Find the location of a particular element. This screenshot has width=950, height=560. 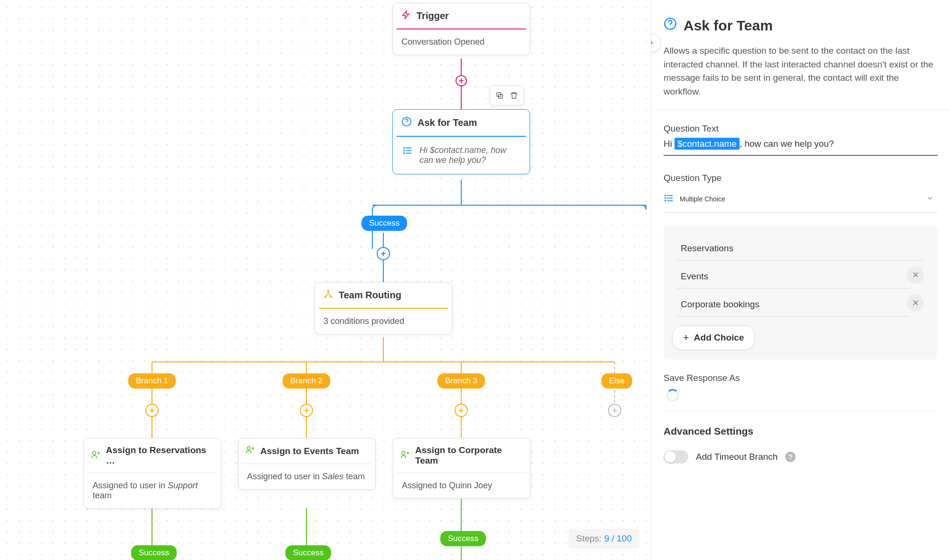

add-choice-button: + Add Choice is located at coordinates (713, 338).